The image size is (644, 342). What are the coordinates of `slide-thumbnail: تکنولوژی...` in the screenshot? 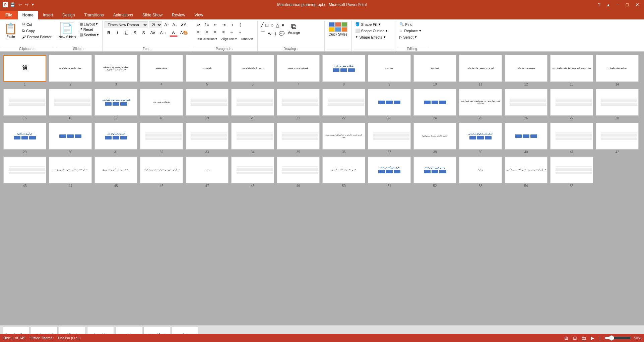 It's located at (207, 68).